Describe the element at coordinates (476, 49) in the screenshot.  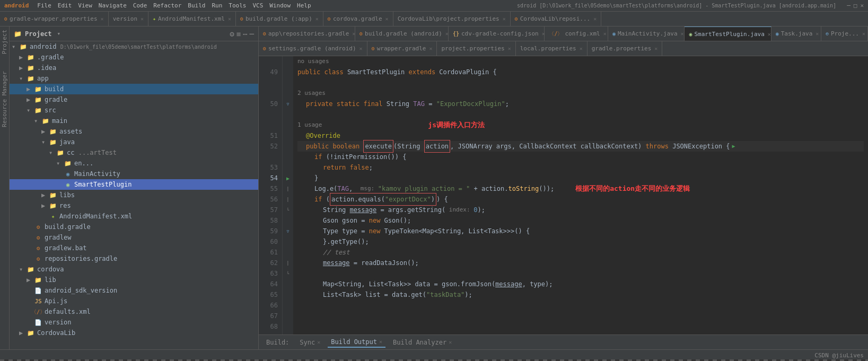
I see `tab-project-properties: project.properties ✕` at that location.